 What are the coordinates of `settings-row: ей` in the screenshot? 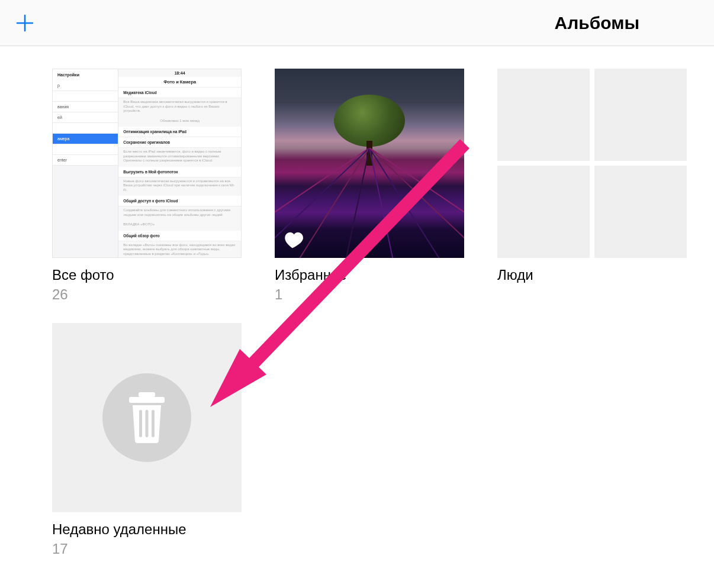 It's located at (85, 118).